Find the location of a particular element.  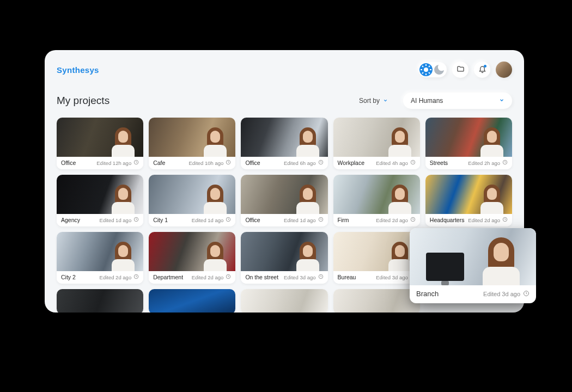

project-card: FirmEdited 2d ago is located at coordinates (377, 200).